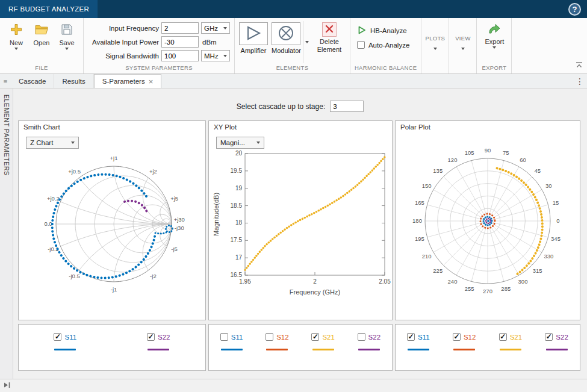  What do you see at coordinates (438, 171) in the screenshot?
I see `svg-text: 135` at bounding box center [438, 171].